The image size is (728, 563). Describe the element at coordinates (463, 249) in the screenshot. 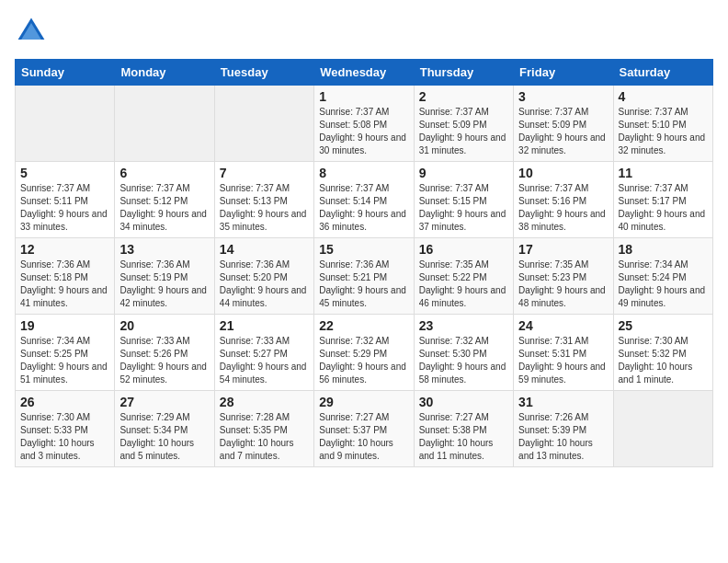

I see `day-number: 16` at that location.